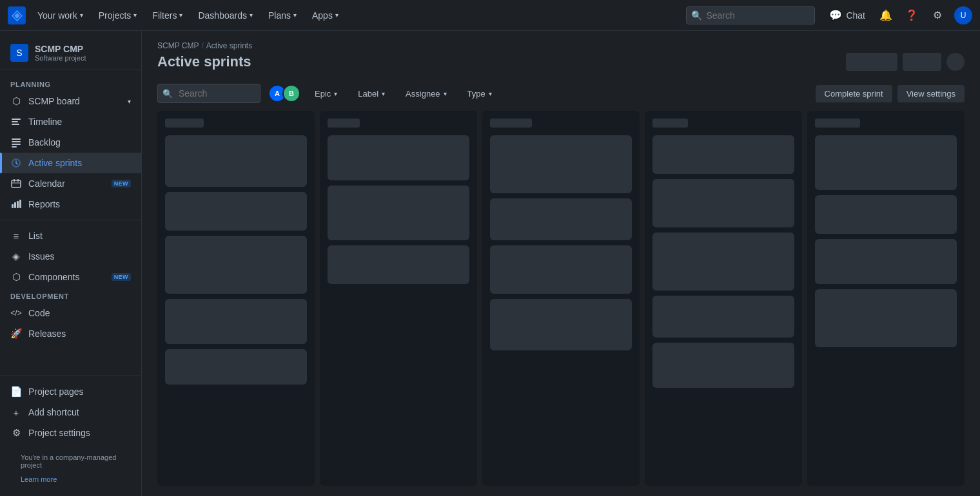 Image resolution: width=980 pixels, height=496 pixels. Describe the element at coordinates (937, 15) in the screenshot. I see `settings-button: ⚙` at that location.